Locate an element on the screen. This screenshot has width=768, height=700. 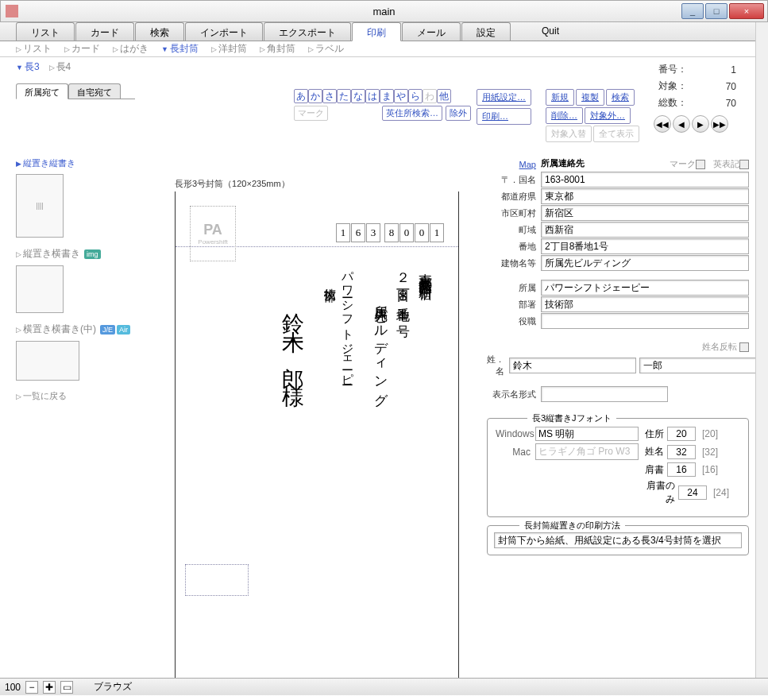
close-button: × is located at coordinates (747, 11).